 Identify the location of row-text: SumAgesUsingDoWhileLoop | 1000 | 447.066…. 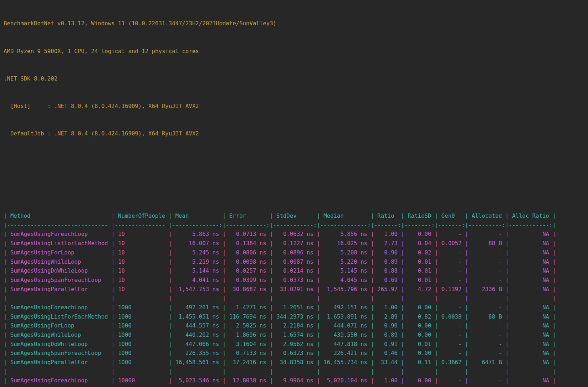
(281, 344).